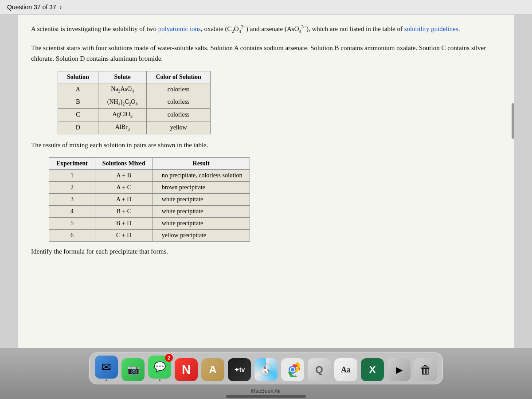 Image resolution: width=532 pixels, height=399 pixels. What do you see at coordinates (72, 211) in the screenshot?
I see `exp-4-num: 4` at bounding box center [72, 211].